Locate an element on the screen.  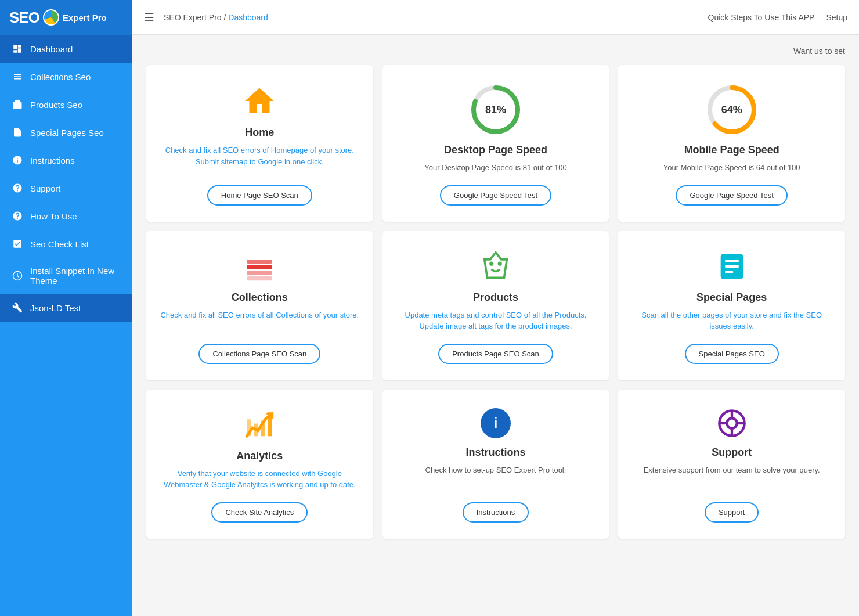
products-card-desc: Update meta tags and control SEO of all … is located at coordinates (496, 320).